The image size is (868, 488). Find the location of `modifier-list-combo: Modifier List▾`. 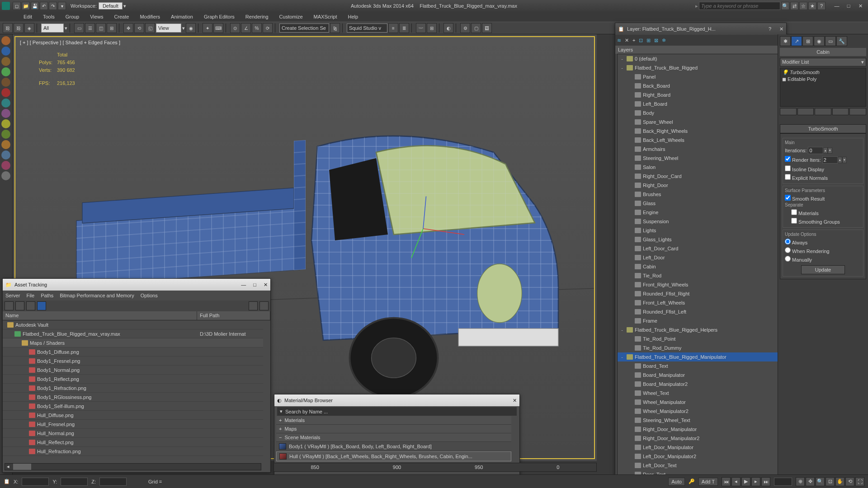

modifier-list-combo: Modifier List▾ is located at coordinates (823, 62).